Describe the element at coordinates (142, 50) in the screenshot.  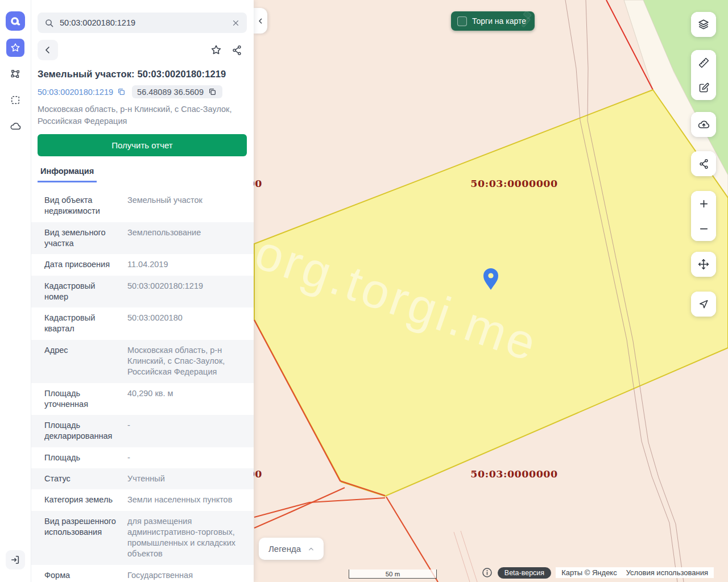
I see `panel-header` at that location.